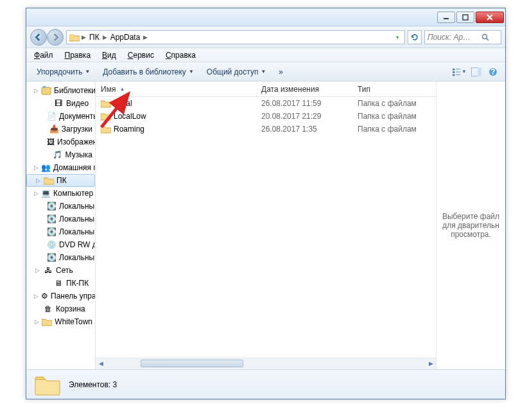  Describe the element at coordinates (101, 363) in the screenshot. I see `scroll-left-icon: ◀` at that location.